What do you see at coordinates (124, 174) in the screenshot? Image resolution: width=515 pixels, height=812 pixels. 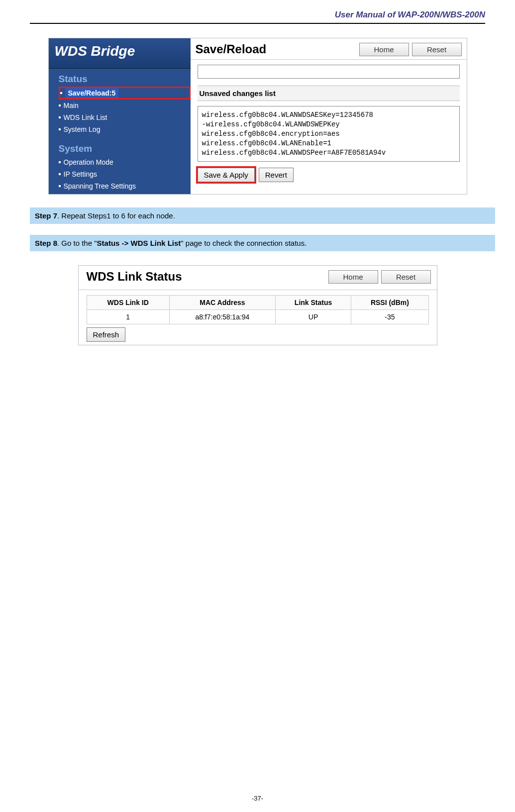 I see `sidebar-item-ip-settings: IP Settings` at bounding box center [124, 174].